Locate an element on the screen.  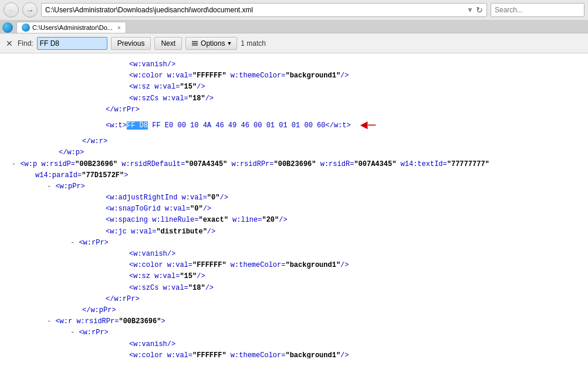
options-button: Options ▼ is located at coordinates (211, 43).